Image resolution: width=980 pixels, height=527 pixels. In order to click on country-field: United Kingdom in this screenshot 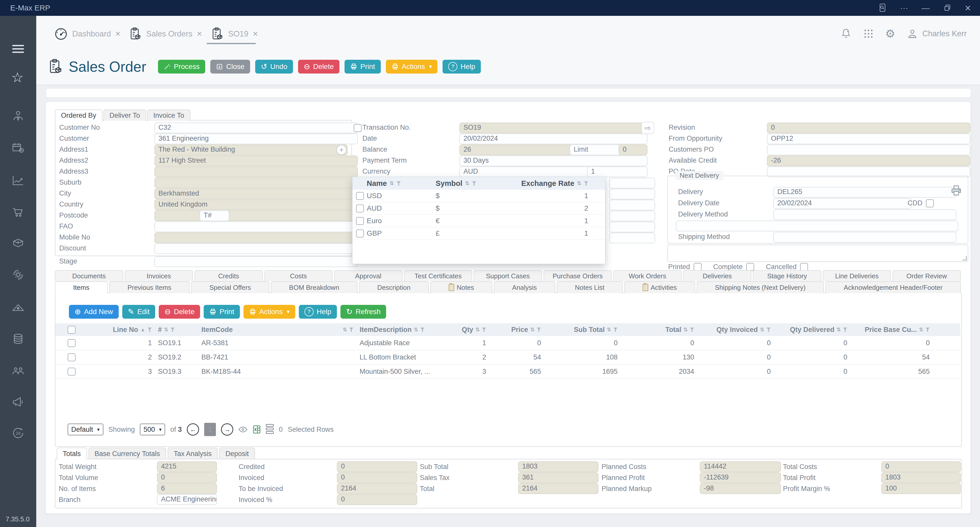, I will do `click(256, 205)`.